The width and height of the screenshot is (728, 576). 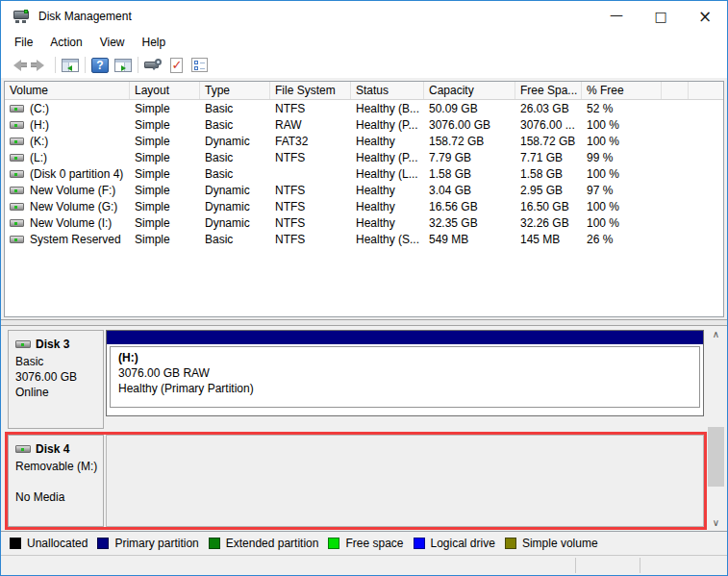 I want to click on legend-label: Simple volume, so click(x=560, y=543).